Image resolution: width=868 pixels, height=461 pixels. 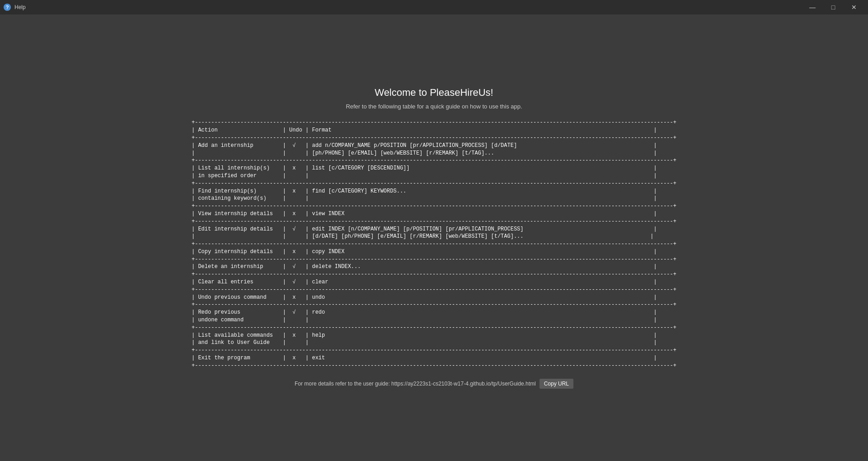 What do you see at coordinates (434, 93) in the screenshot?
I see `welcome-title: Welcome to PleaseHireUs!` at bounding box center [434, 93].